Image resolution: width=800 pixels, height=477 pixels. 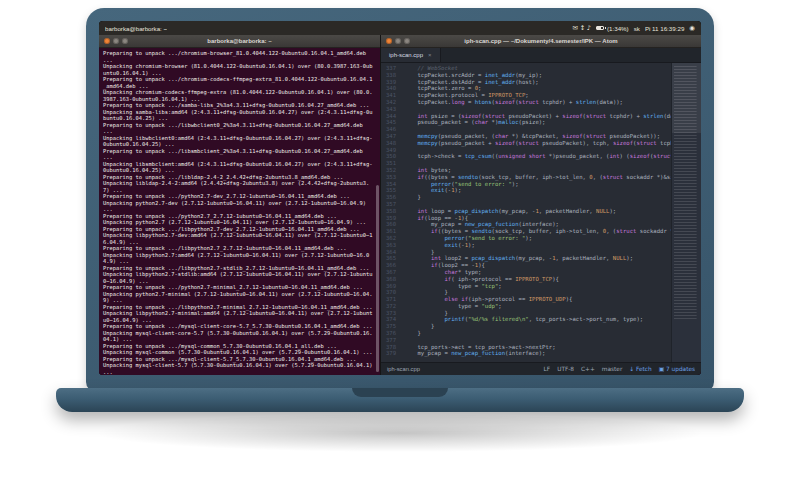 What do you see at coordinates (400, 400) in the screenshot?
I see `laptop-base` at bounding box center [400, 400].